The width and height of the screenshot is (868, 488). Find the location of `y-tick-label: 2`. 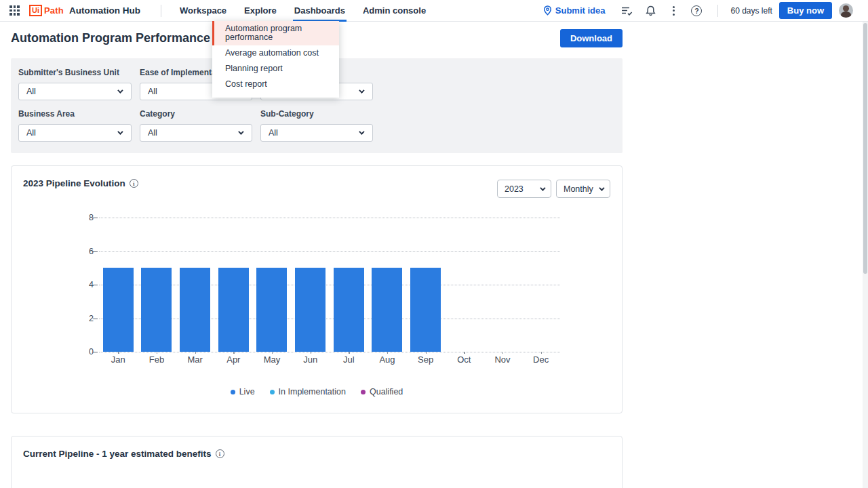

y-tick-label: 2 is located at coordinates (91, 319).